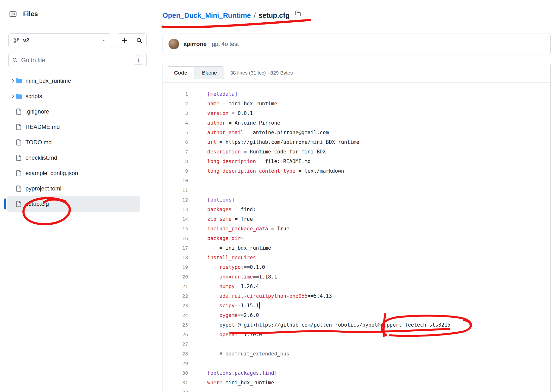  Describe the element at coordinates (175, 113) in the screenshot. I see `line-number: 3` at that location.